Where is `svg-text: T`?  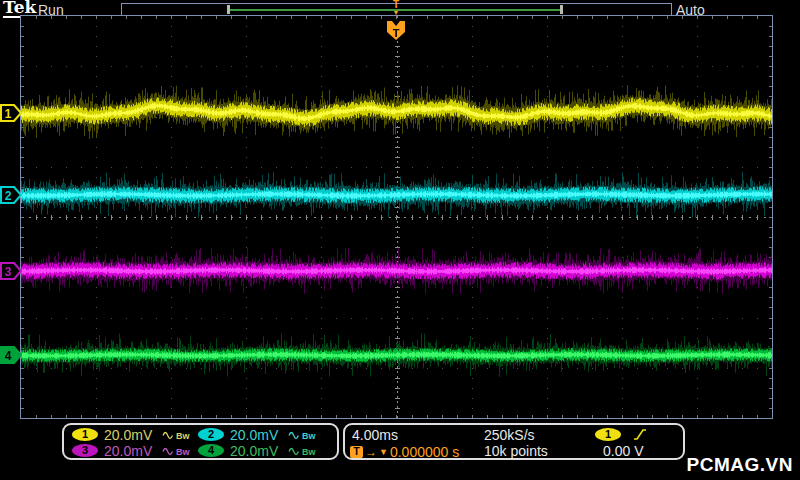 svg-text: T is located at coordinates (396, 33).